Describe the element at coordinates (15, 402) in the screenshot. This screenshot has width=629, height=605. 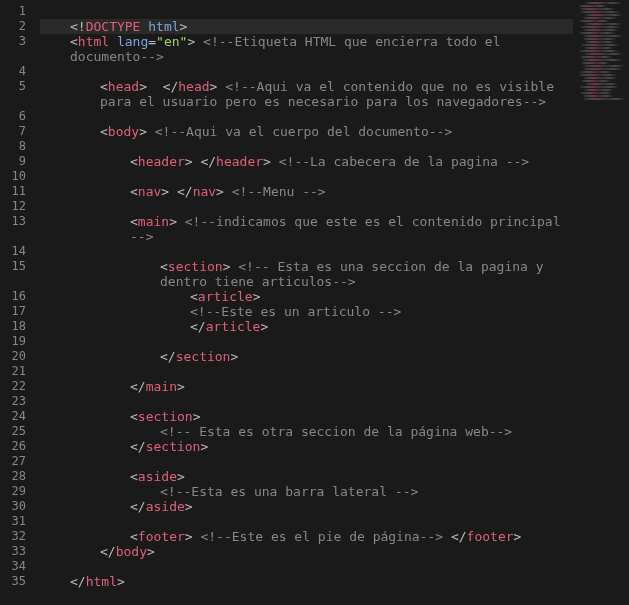
I see `line-number: 23` at that location.